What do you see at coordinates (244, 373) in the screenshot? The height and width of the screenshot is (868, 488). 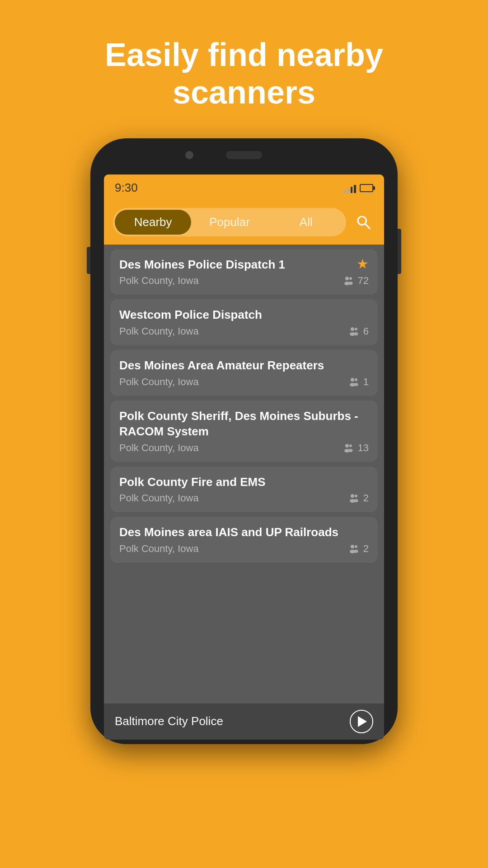 I see `scanner-card-3: Des Moines Area Amateur Repeaters Polk C…` at bounding box center [244, 373].